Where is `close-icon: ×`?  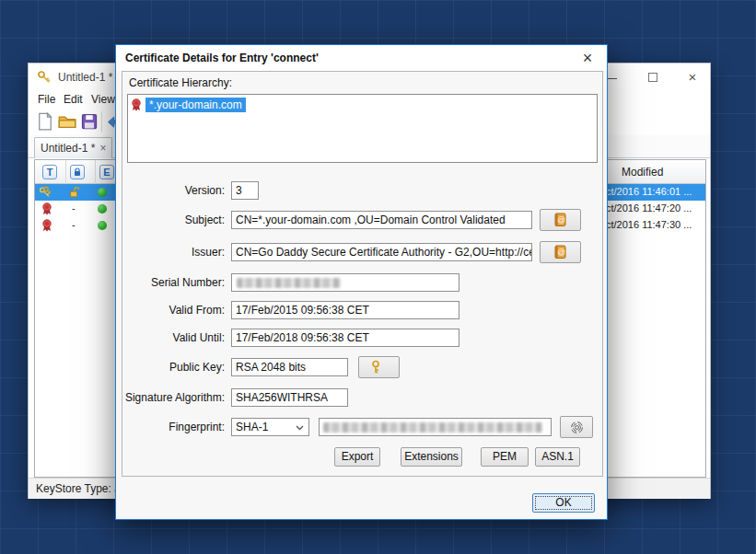 close-icon: × is located at coordinates (692, 77).